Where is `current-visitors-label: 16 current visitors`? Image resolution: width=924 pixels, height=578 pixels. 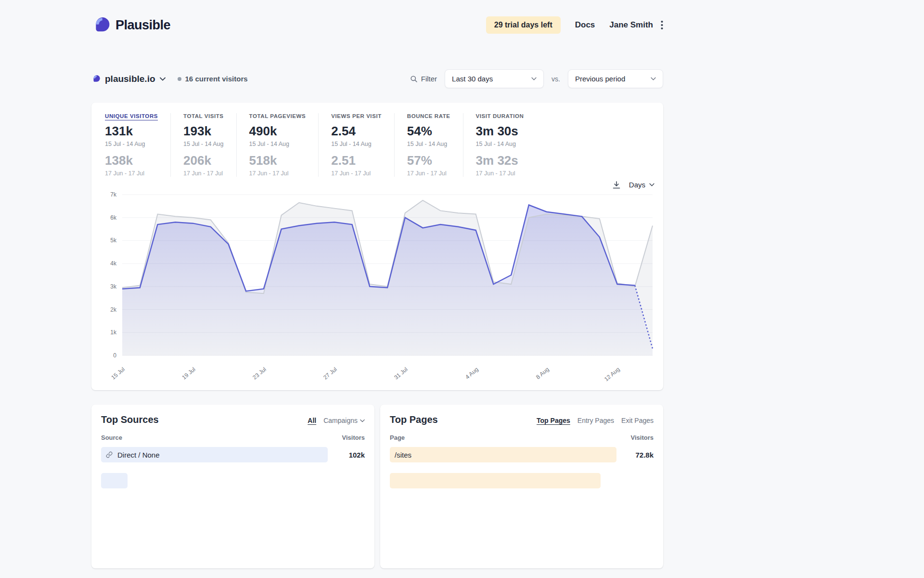 current-visitors-label: 16 current visitors is located at coordinates (217, 79).